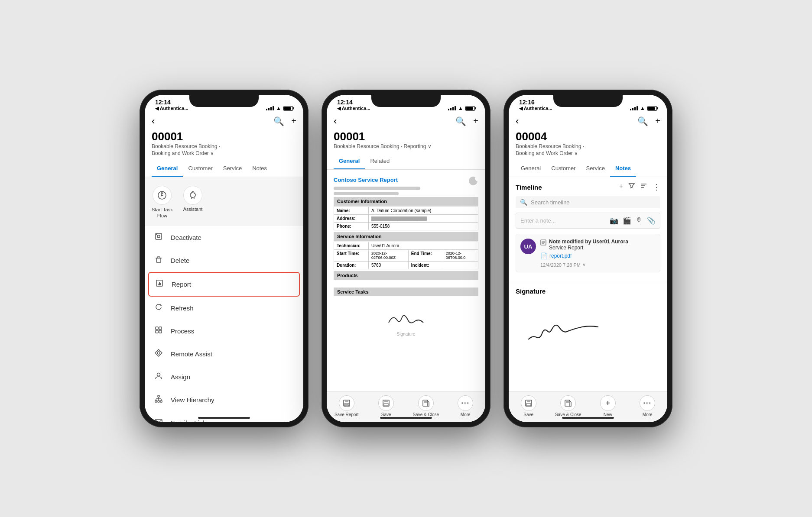  I want to click on timeline-item-body: Note modified by User01 Aurora Service R…, so click(598, 253).